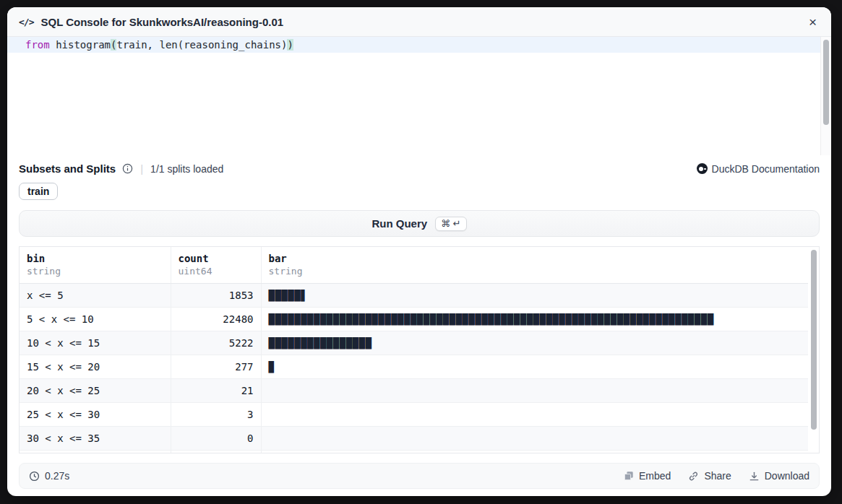  Describe the element at coordinates (215, 367) in the screenshot. I see `count-cell: 277` at that location.